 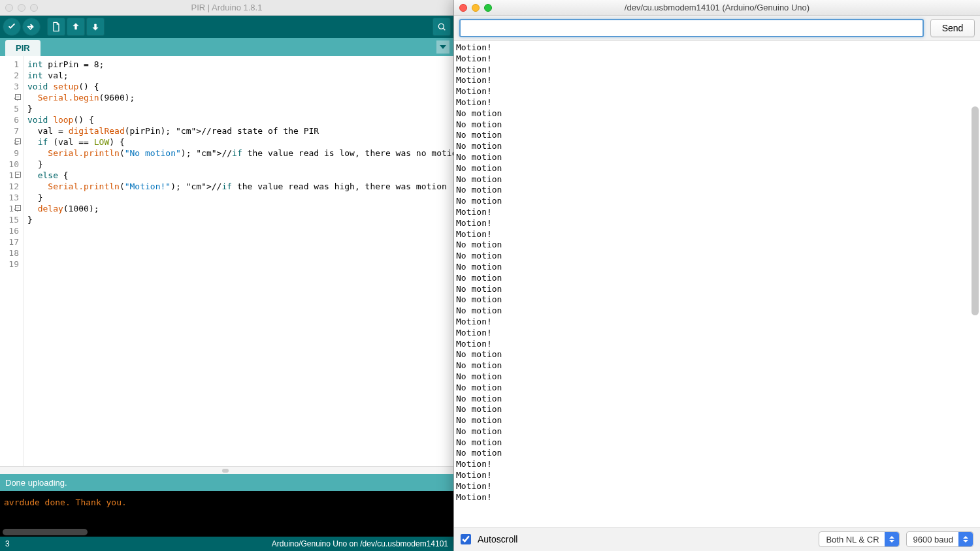 I want to click on serial-input, so click(x=691, y=28).